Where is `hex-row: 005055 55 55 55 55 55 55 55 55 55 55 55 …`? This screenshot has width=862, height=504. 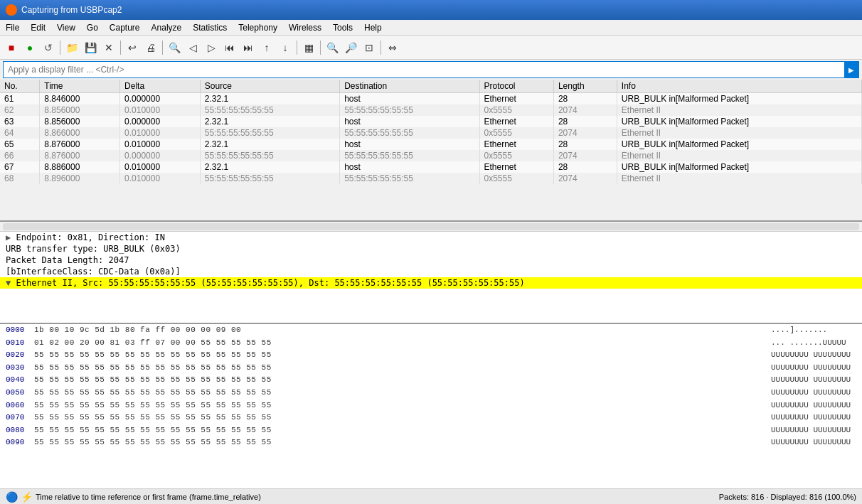 hex-row: 005055 55 55 55 55 55 55 55 55 55 55 55 … is located at coordinates (431, 393).